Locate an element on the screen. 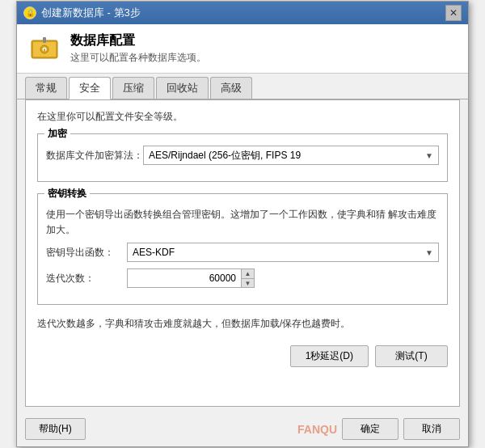 This screenshot has height=448, width=485. tabs-row: 常规 安全 压缩 回收站 高级 is located at coordinates (242, 87).